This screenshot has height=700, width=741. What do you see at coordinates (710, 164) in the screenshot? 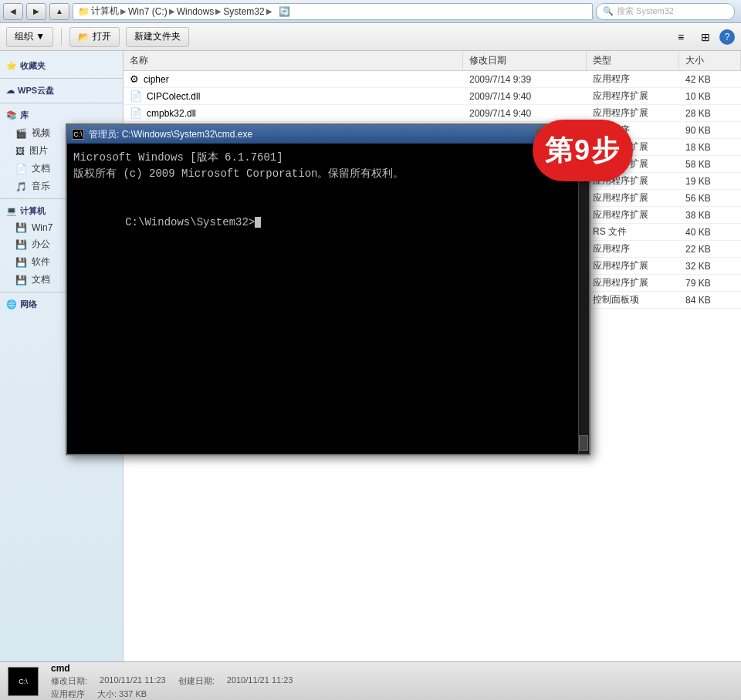
I see `file-size: 58 KB` at bounding box center [710, 164].